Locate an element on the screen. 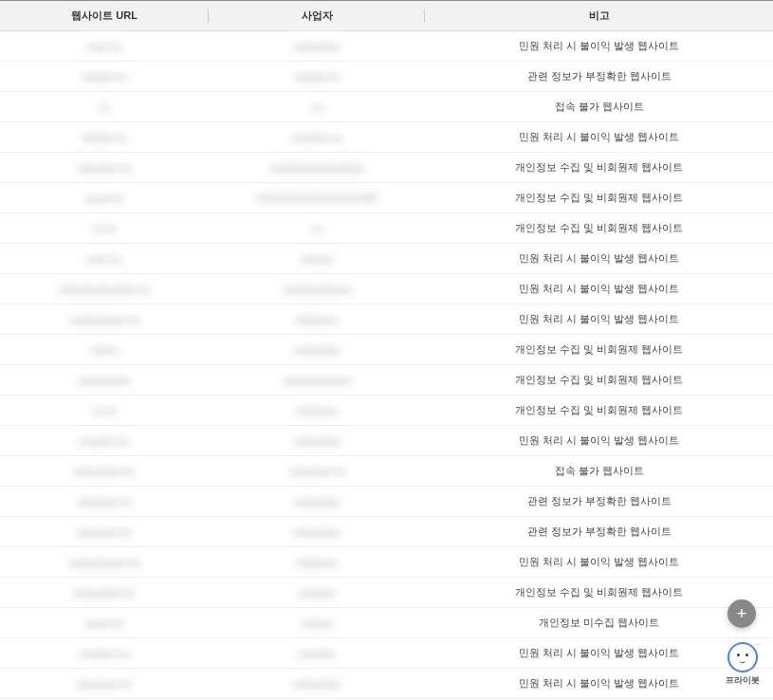  cell-url: xxxxxx.xx is located at coordinates (104, 77).